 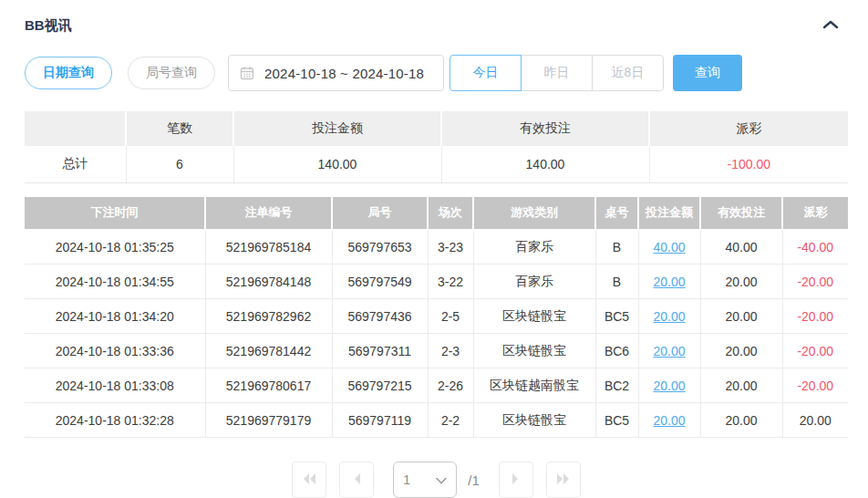 What do you see at coordinates (337, 129) in the screenshot?
I see `summary-col-bet-amount: 投注金额` at bounding box center [337, 129].